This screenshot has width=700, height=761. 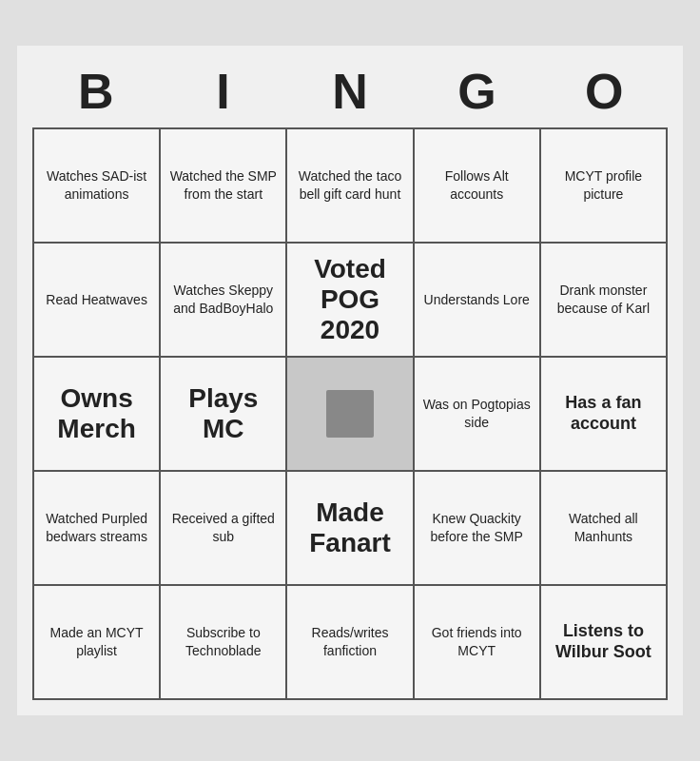 What do you see at coordinates (477, 301) in the screenshot?
I see `cell-text-8: Understands Lore` at bounding box center [477, 301].